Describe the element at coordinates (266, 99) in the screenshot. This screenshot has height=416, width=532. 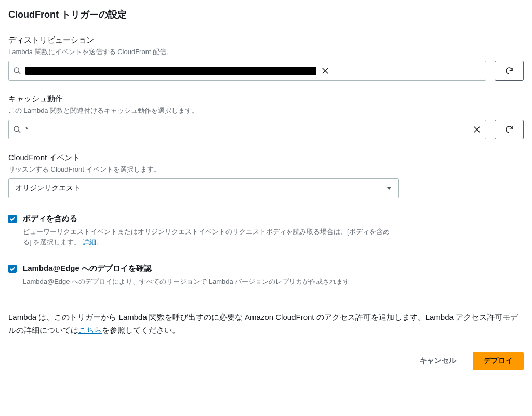
I see `cache-behavior-label: キャッシュ動作` at that location.